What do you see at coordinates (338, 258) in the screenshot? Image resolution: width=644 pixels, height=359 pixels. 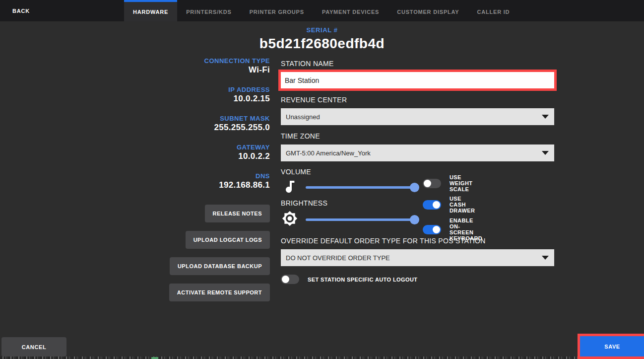 I see `override-order-type-value: DO NOT OVERRIDE ORDER TYPE` at bounding box center [338, 258].